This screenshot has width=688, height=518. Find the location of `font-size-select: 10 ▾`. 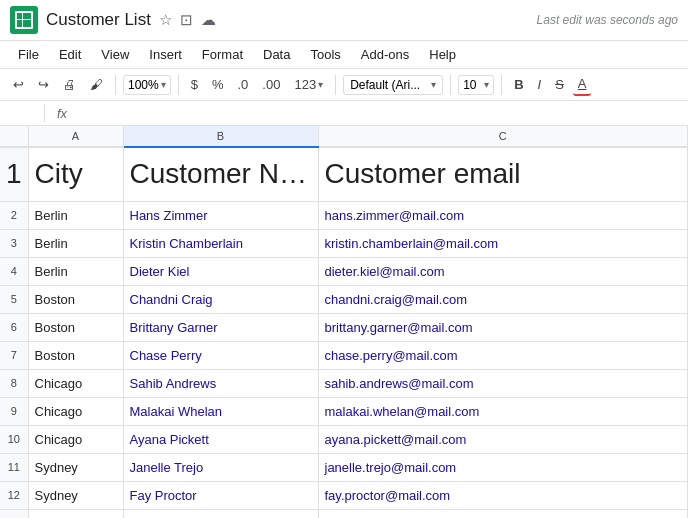

font-size-select: 10 ▾ is located at coordinates (476, 85).